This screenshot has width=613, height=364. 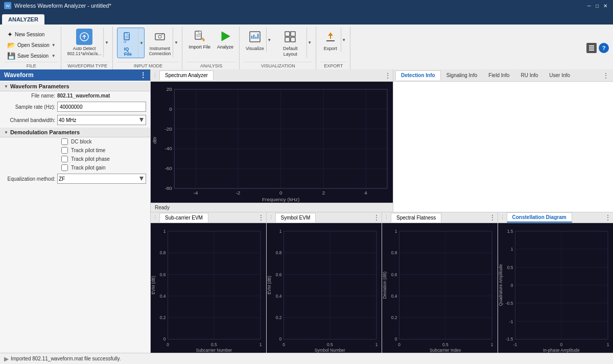 What do you see at coordinates (539, 217) in the screenshot?
I see `constellation-tab: Constellation Diagram` at bounding box center [539, 217].